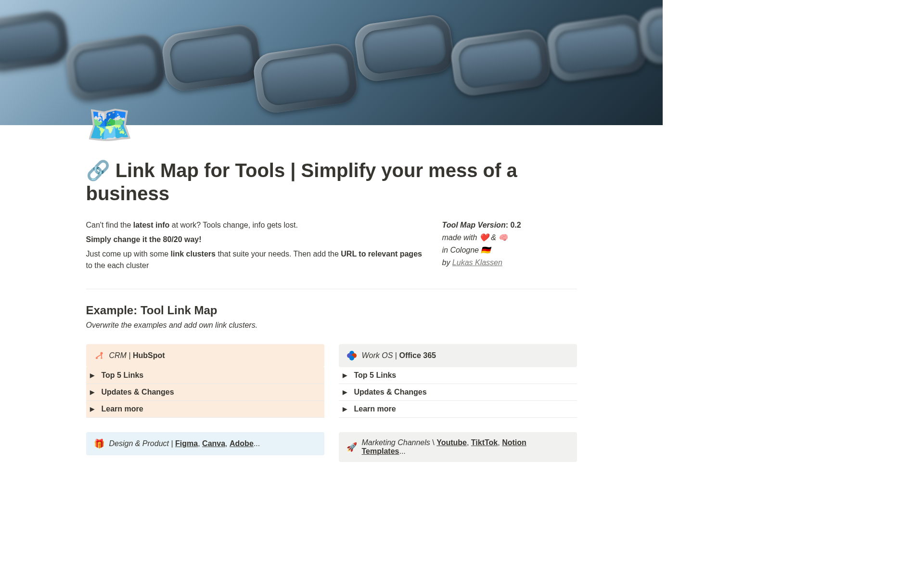 The image size is (924, 577). What do you see at coordinates (302, 182) in the screenshot?
I see `title-text: Link Map for Tools | Simplify your mess …` at bounding box center [302, 182].